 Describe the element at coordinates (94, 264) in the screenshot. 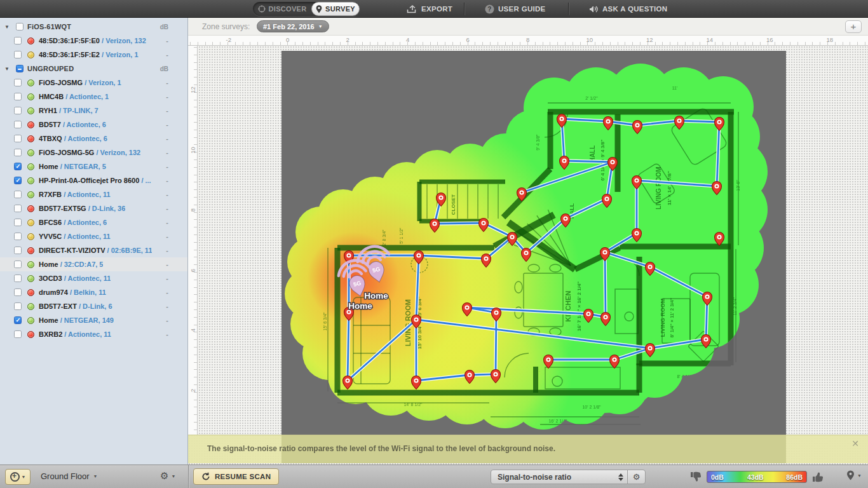

I see `network-row: Home / 32:CD:A7, 5 -` at that location.